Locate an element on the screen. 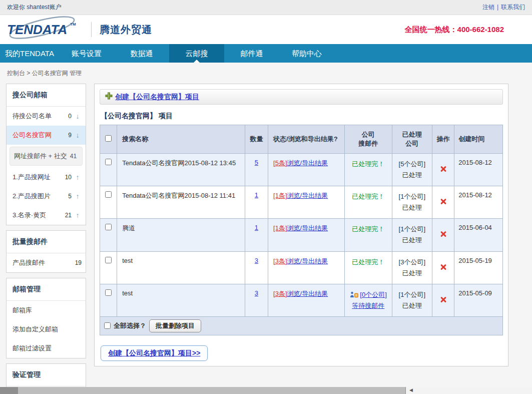 The image size is (532, 394). breadcrumb: 控制台 > 公司名搜官网 管理 is located at coordinates (266, 73).